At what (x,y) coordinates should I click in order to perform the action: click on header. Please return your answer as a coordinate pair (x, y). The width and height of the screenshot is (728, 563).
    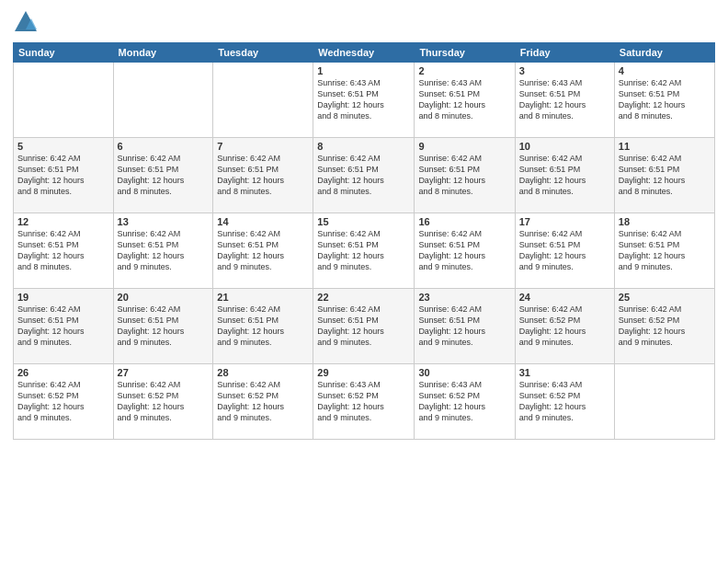
    Looking at the image, I should click on (364, 22).